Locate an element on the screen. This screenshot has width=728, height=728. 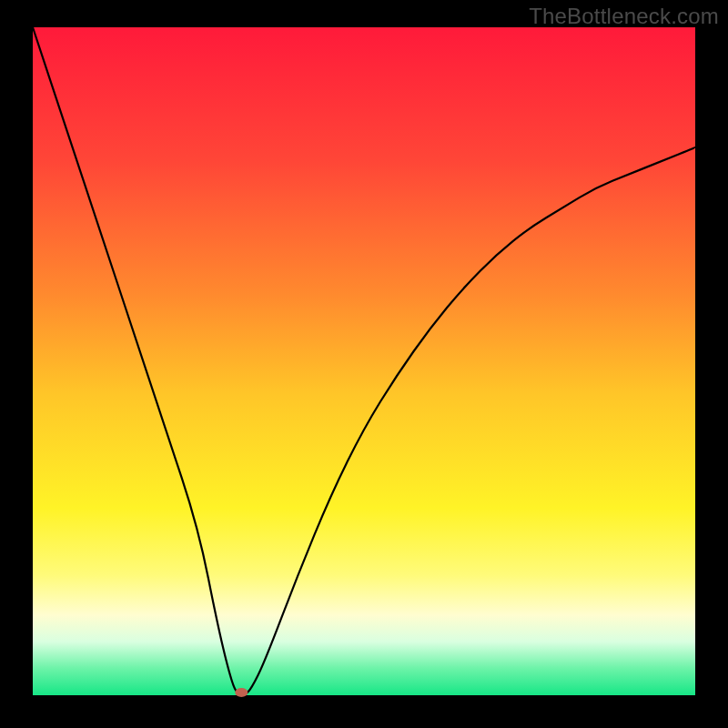
watermark-text: TheBottleneck.com is located at coordinates (624, 16).